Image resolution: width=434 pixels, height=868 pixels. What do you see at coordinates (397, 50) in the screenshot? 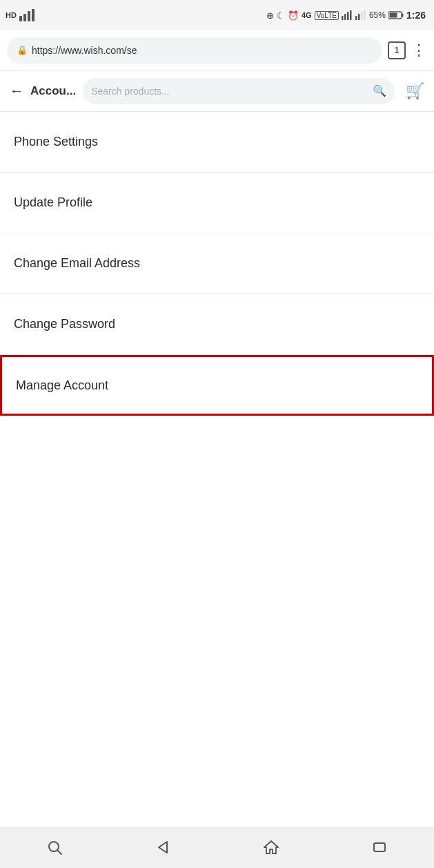
I see `tab-count-button: 1` at bounding box center [397, 50].